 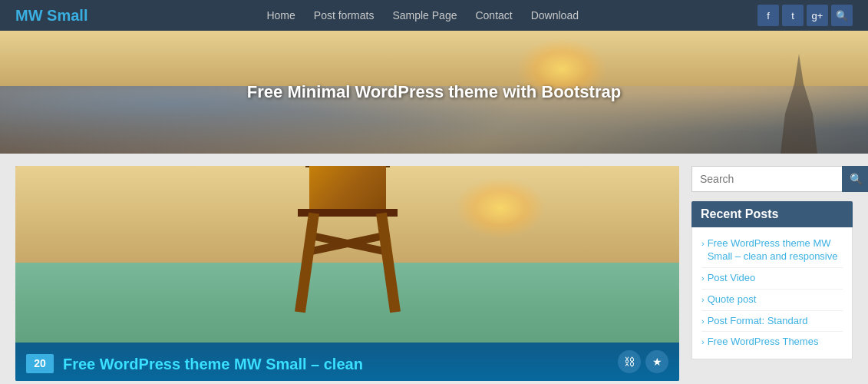 What do you see at coordinates (772, 293) in the screenshot?
I see `recent-posts-list: ›Free WordPress theme MW Small – clean a…` at bounding box center [772, 293].